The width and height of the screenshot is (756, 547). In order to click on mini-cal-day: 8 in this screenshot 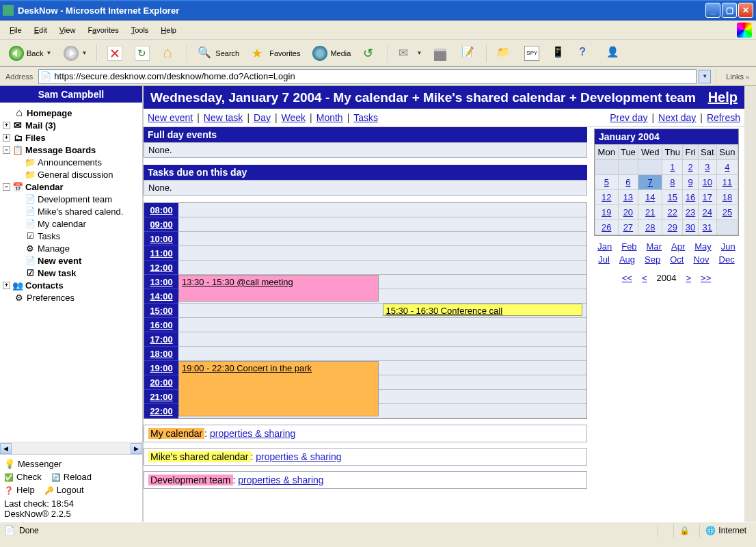, I will do `click(673, 183)`.